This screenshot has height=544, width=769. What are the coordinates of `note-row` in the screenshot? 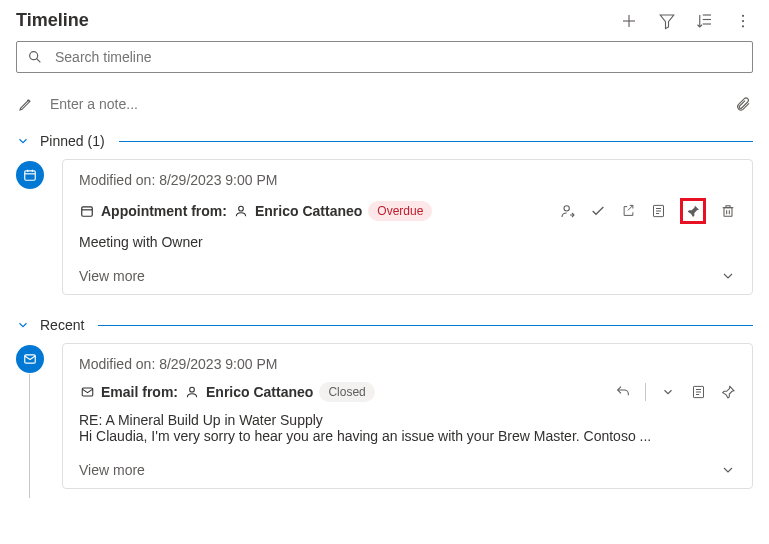 It's located at (384, 108).